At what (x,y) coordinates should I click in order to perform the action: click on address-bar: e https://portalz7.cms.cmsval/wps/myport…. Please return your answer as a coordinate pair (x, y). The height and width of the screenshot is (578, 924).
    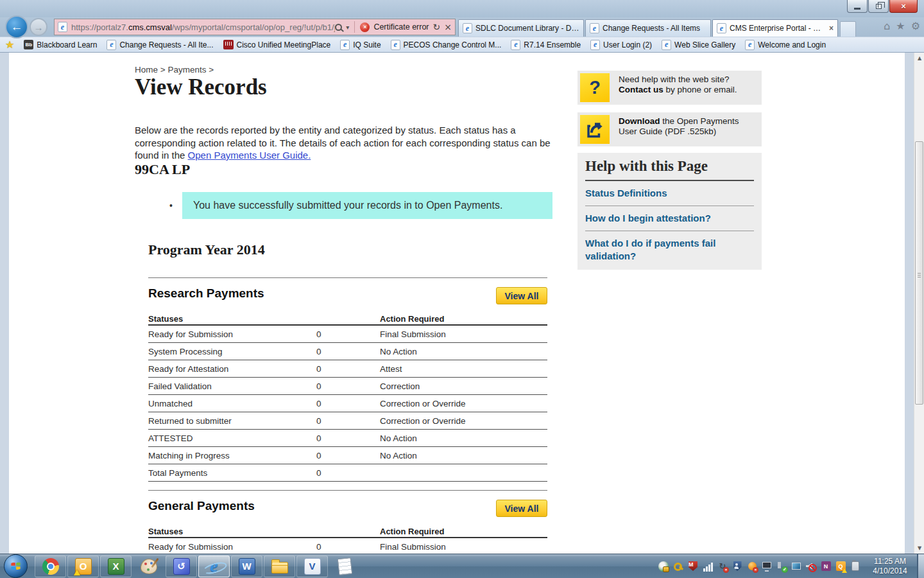
    Looking at the image, I should click on (255, 27).